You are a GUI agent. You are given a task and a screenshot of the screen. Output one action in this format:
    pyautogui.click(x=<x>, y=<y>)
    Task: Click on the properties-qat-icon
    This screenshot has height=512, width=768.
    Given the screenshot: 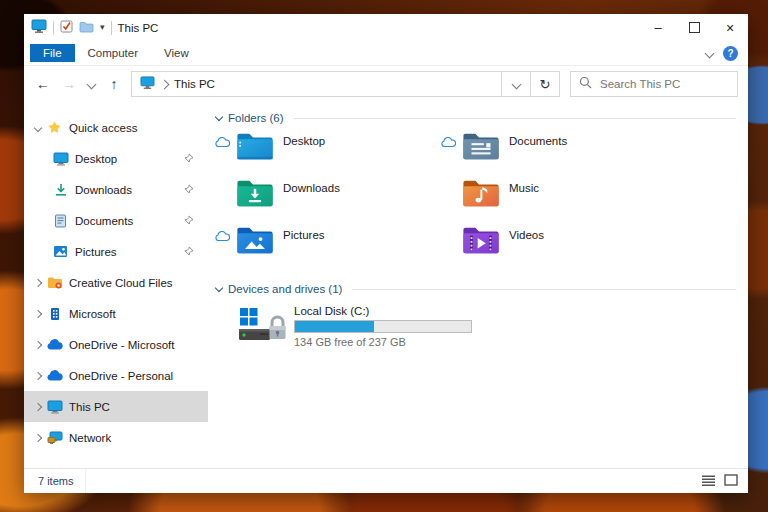 What is the action you would take?
    pyautogui.click(x=66, y=28)
    